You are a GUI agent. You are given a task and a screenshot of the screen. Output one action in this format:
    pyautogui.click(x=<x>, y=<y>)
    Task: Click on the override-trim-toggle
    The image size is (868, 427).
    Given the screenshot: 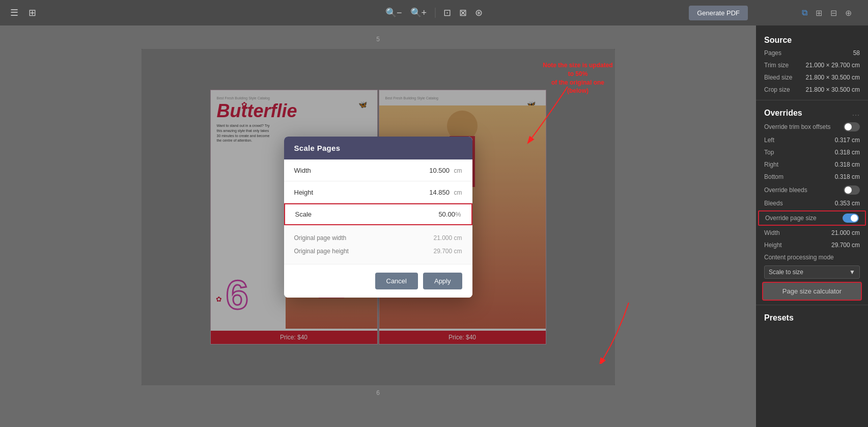 What is the action you would take?
    pyautogui.click(x=852, y=127)
    